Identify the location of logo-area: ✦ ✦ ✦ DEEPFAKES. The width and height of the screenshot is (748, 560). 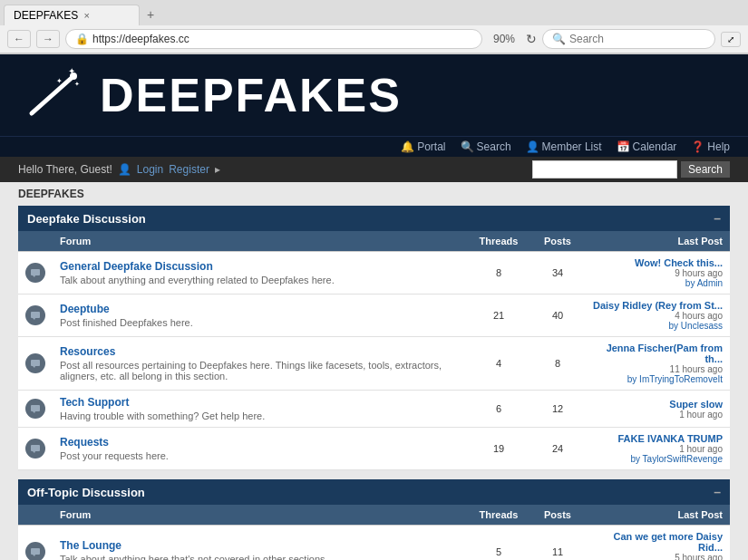
(210, 95).